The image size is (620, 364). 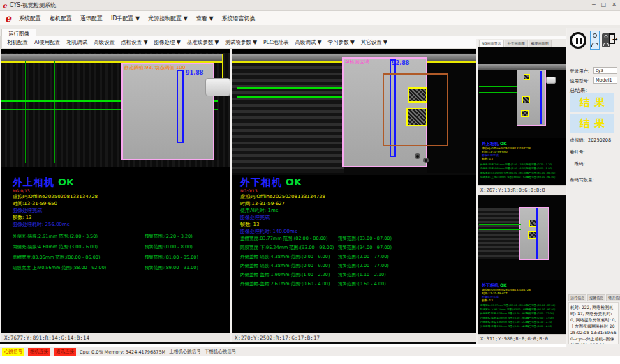 I want to click on result-box-lower: 结果, so click(x=592, y=124).